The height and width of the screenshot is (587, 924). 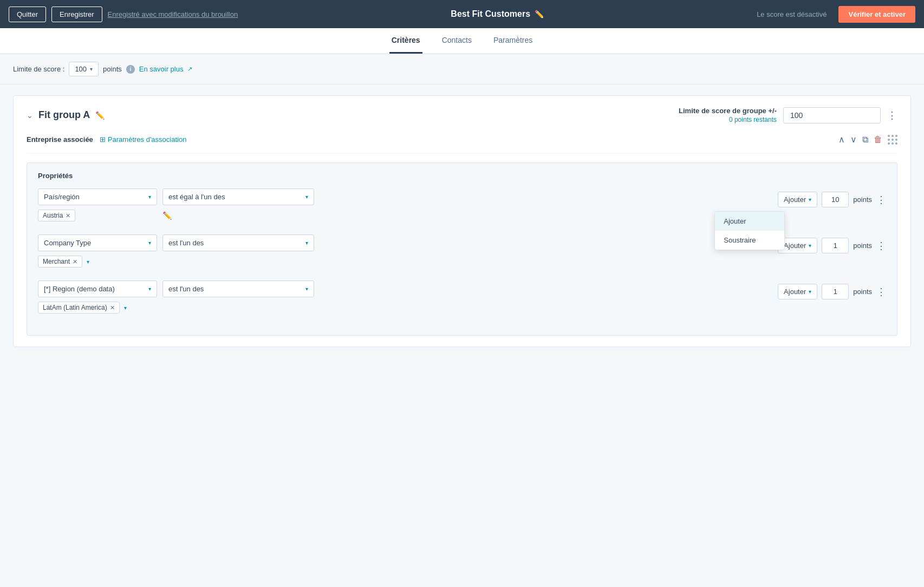 What do you see at coordinates (842, 140) in the screenshot?
I see `chevron-up-icon: ∧` at bounding box center [842, 140].